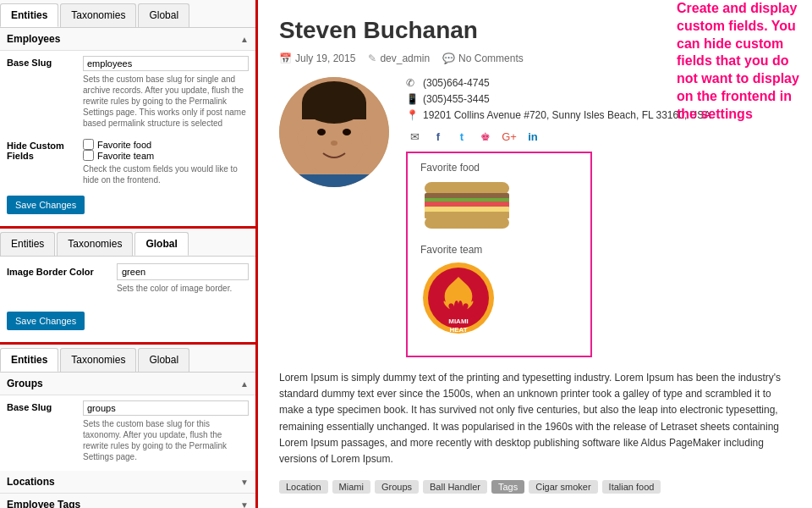  I want to click on section-entities: Entities Taxonomies Global Employees ▲ B…, so click(128, 114).